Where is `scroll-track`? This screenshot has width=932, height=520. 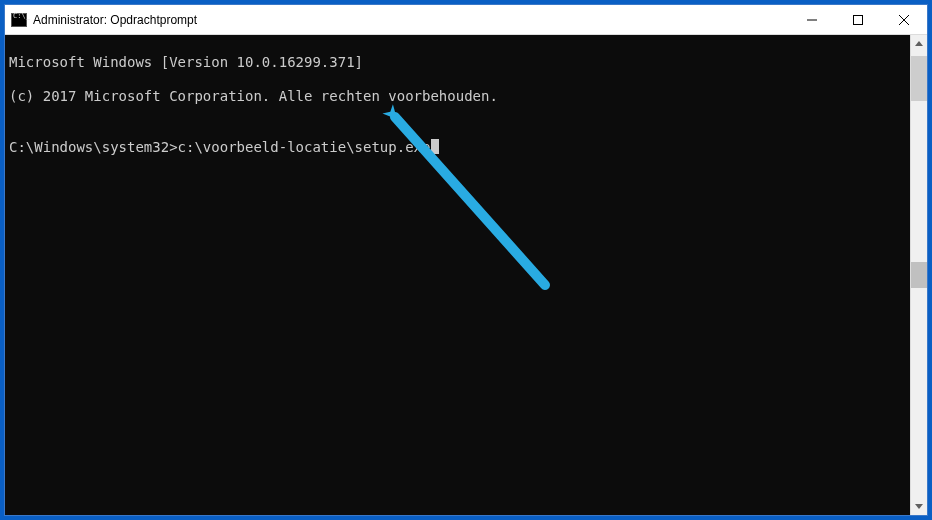 scroll-track is located at coordinates (919, 275).